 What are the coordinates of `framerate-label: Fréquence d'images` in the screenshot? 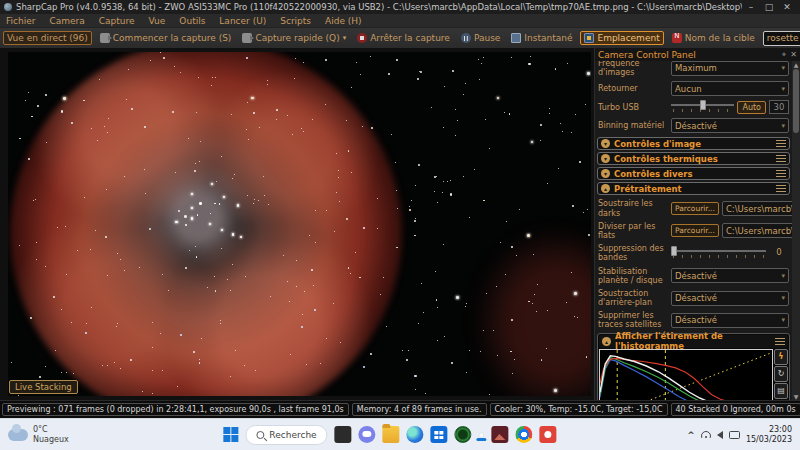 It's located at (633, 69).